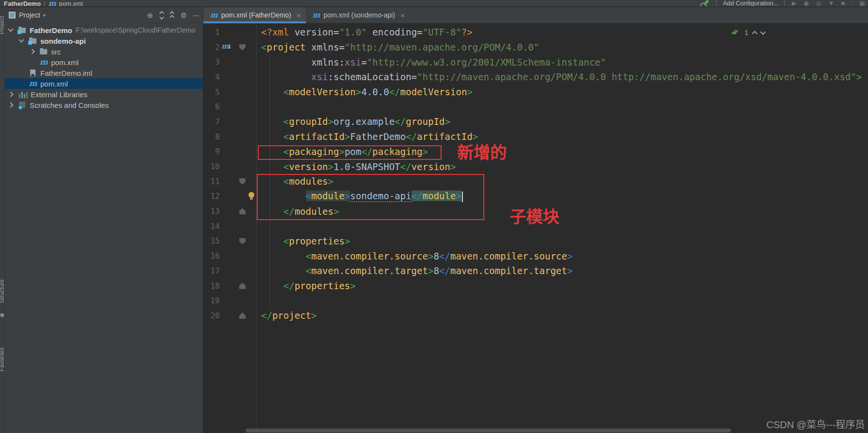 This screenshot has height=433, width=868. Describe the element at coordinates (536, 137) in the screenshot. I see `code-line-8: 8 <artifactId>FatherDemo</artifactId>` at that location.